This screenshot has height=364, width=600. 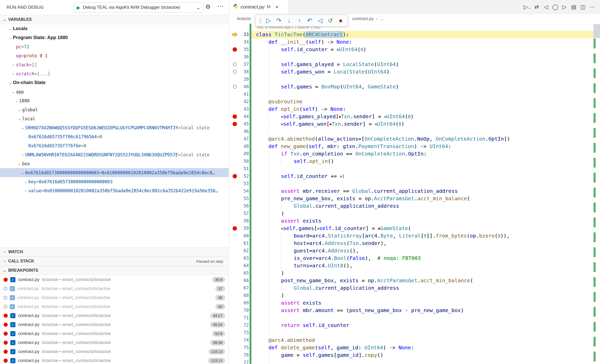 I want to click on tree-row: ⌄On-chain State, so click(x=114, y=83).